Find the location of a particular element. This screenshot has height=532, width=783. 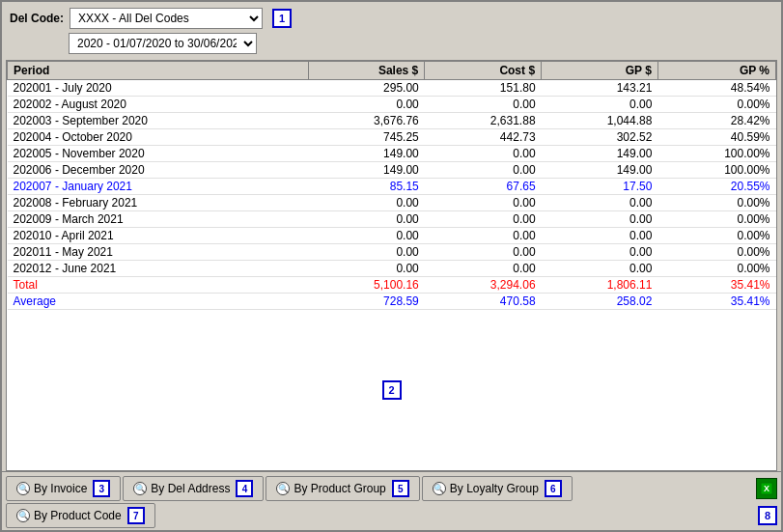

tab-by-product-group-label: By Product Group is located at coordinates (340, 489).